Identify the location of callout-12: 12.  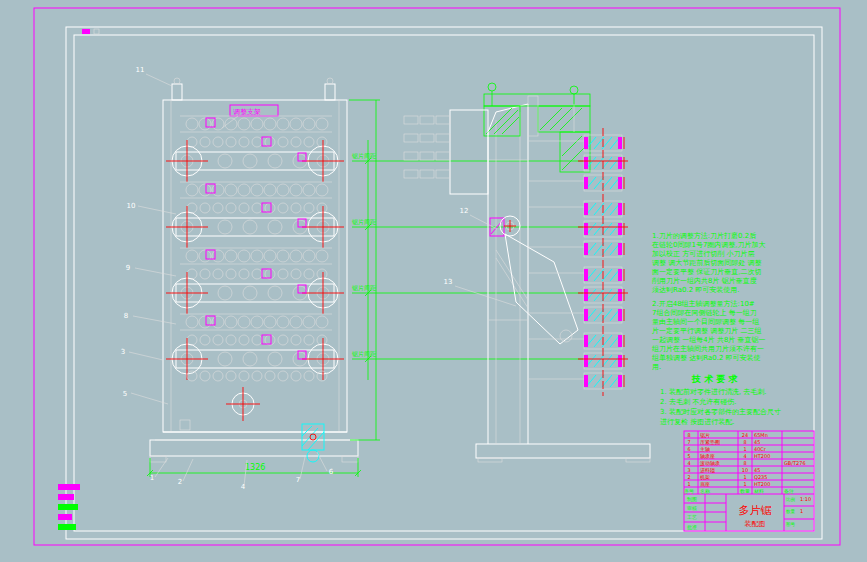
(464, 211).